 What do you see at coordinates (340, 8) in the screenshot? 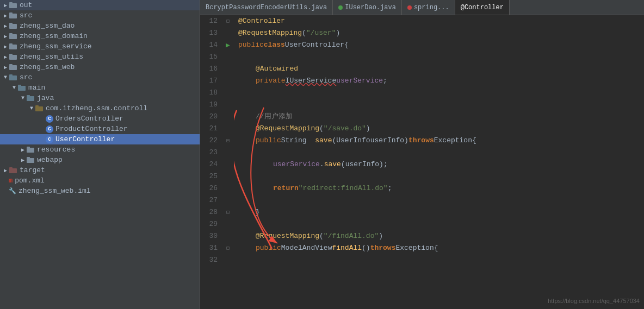
I see `tab-indicator-green` at bounding box center [340, 8].